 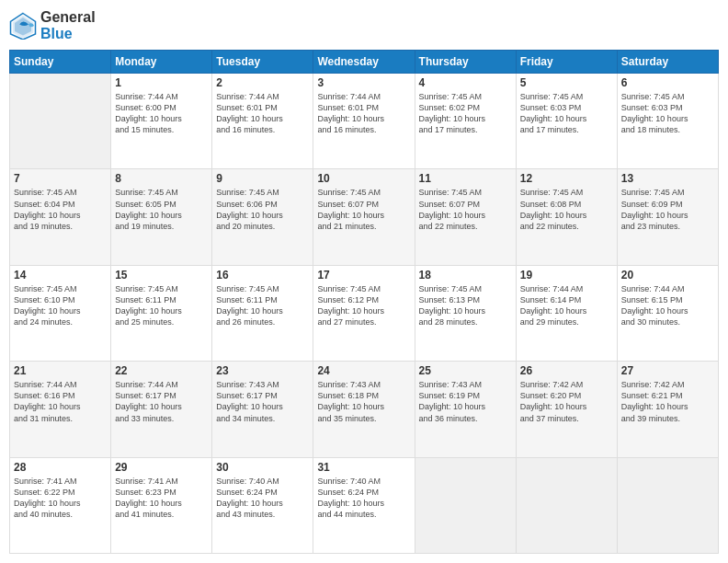 I want to click on calendar-cell: 7Sunrise: 7:45 AM Sunset: 6:04 PM Daylig…, so click(x=61, y=217).